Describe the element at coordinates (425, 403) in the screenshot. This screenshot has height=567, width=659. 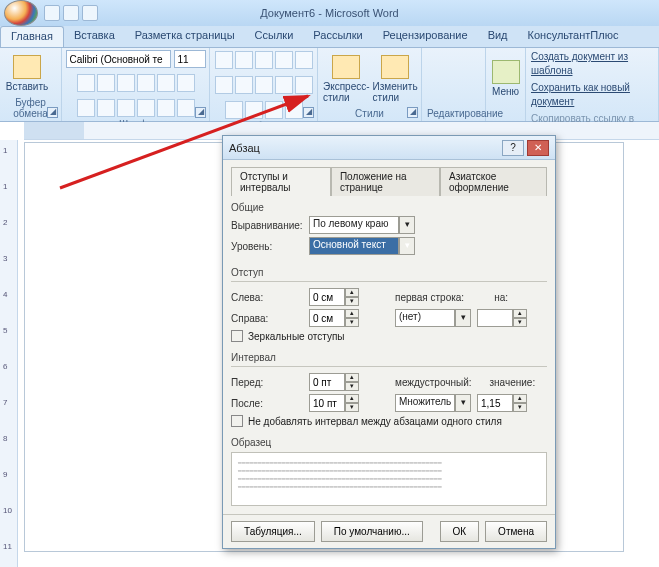
I see `linespacing-combo: Множитель ▾` at that location.